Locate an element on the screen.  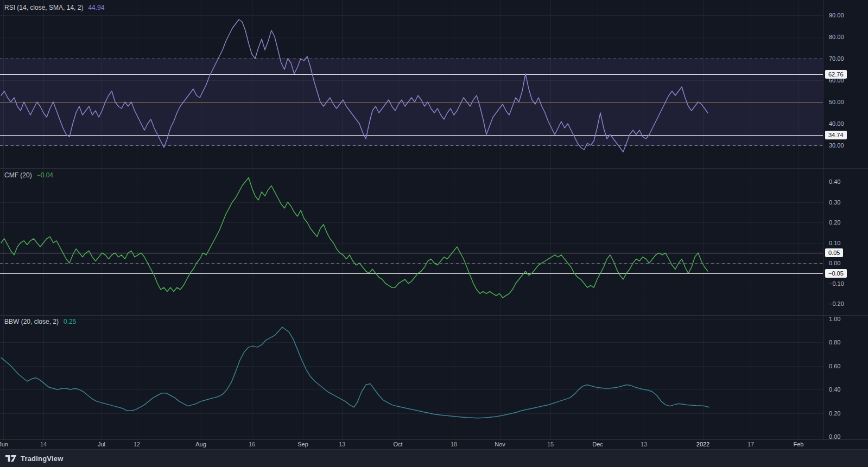
cmf-value: −0.04 is located at coordinates (45, 175).